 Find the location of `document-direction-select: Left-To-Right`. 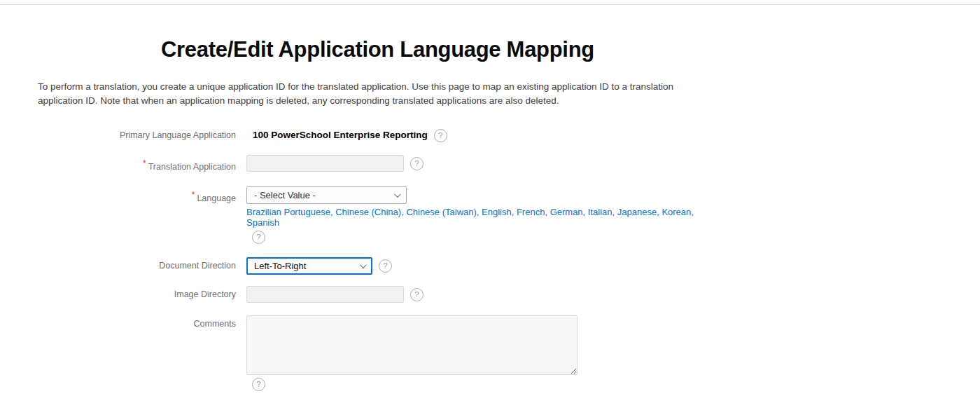

document-direction-select: Left-To-Right is located at coordinates (309, 266).